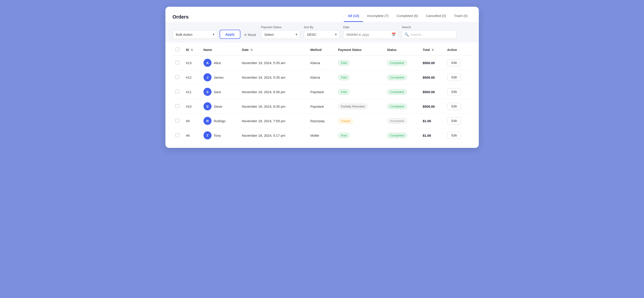  I want to click on tab-incomplete: Incomplete (7), so click(378, 17).